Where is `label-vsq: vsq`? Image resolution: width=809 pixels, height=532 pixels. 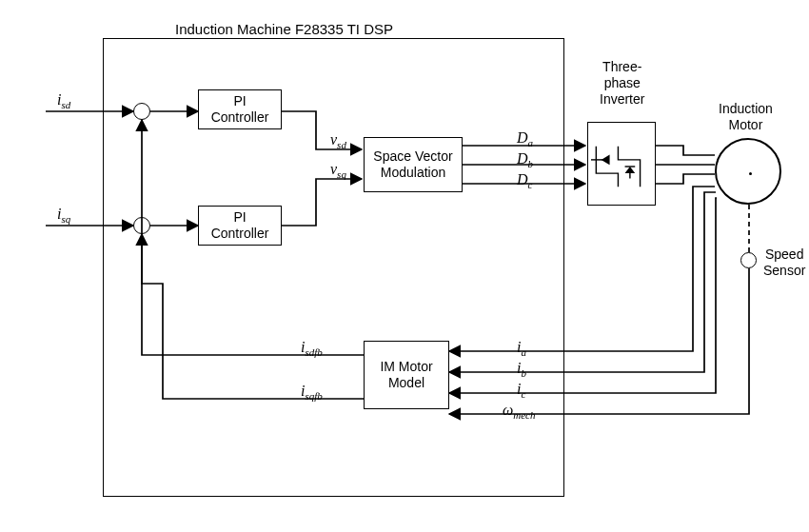
label-vsq: vsq is located at coordinates (339, 170).